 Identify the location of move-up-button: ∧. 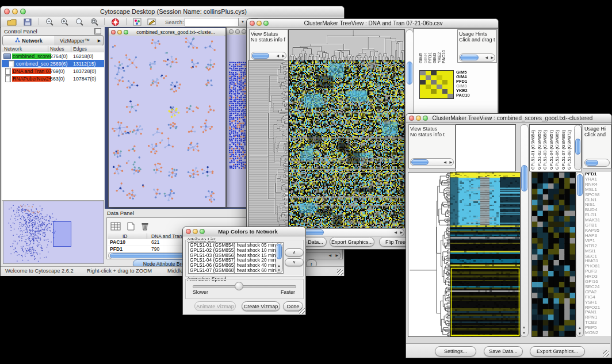
(294, 252).